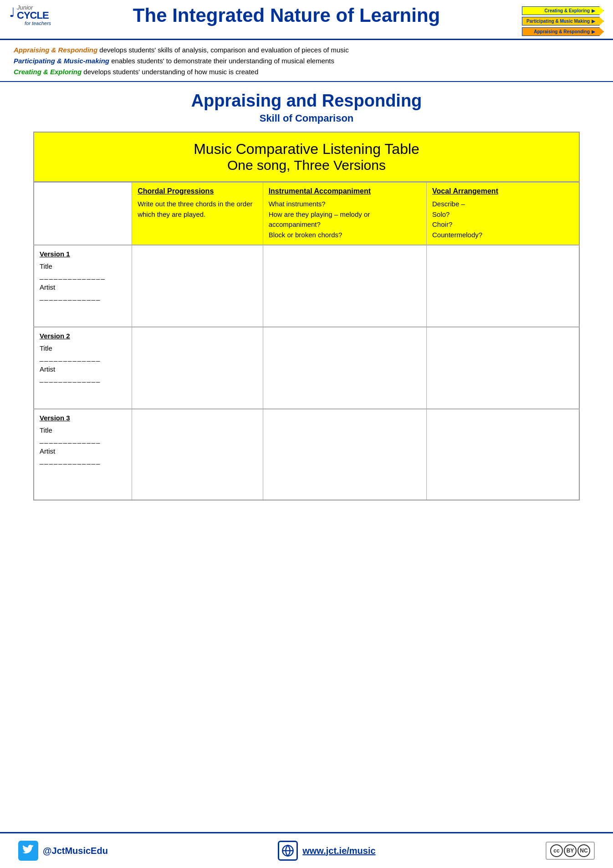 This screenshot has height=868, width=613. What do you see at coordinates (563, 11) in the screenshot?
I see `nav-badge-creating: Creating & Exploring ▶` at bounding box center [563, 11].